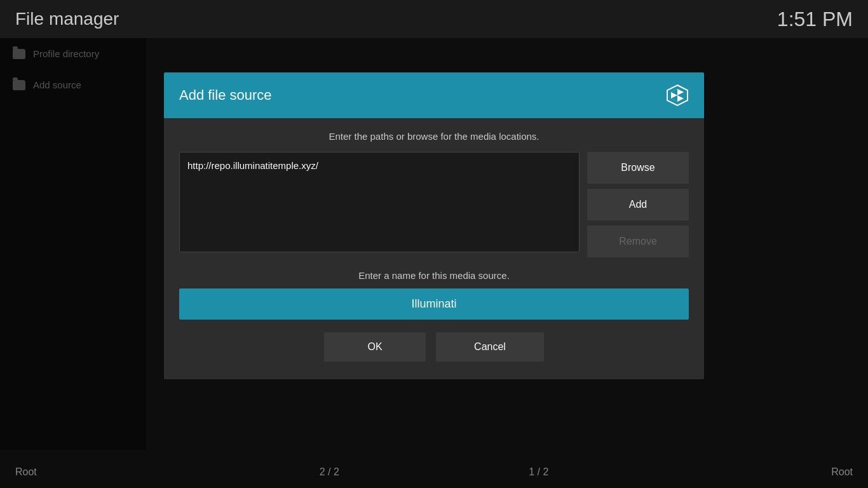 The height and width of the screenshot is (488, 868). Describe the element at coordinates (434, 472) in the screenshot. I see `bottom-bar: Root 2 / 2 1 / 2 Root` at that location.